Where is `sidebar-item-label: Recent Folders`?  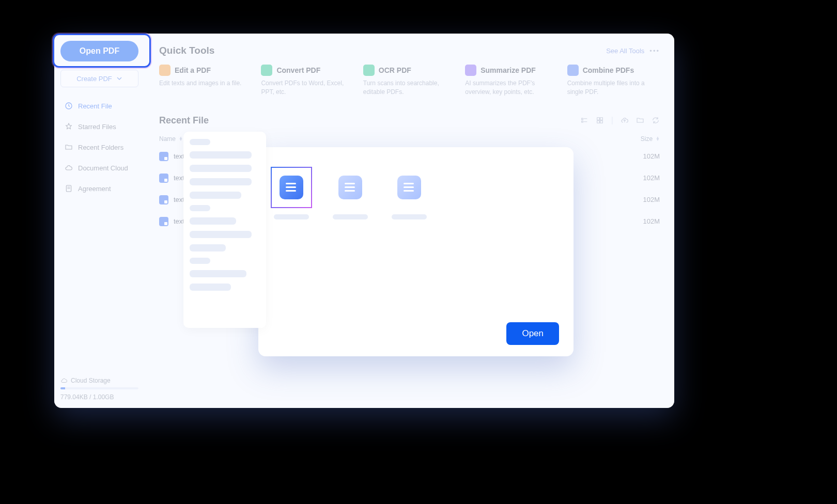
sidebar-item-label: Recent Folders is located at coordinates (101, 148).